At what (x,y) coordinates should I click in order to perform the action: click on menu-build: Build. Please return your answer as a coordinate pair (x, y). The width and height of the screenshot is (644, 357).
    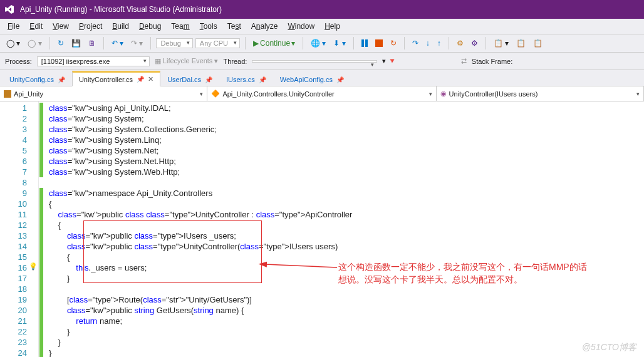
    Looking at the image, I should click on (120, 26).